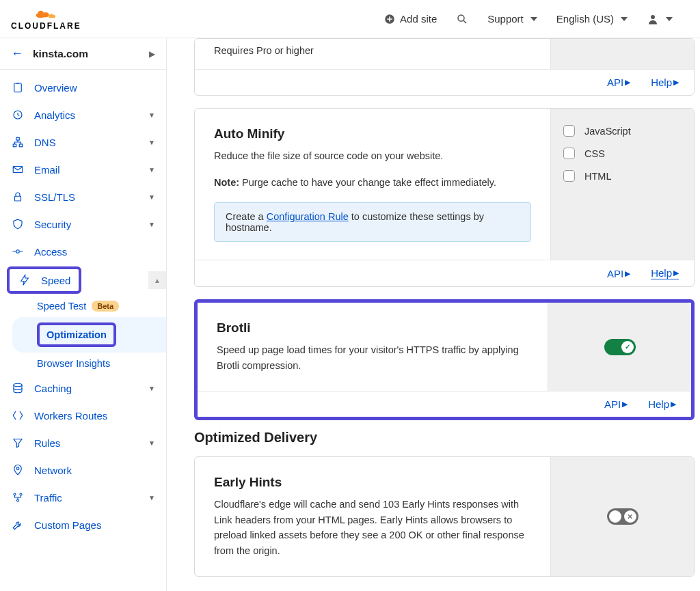 The height and width of the screenshot is (591, 700). What do you see at coordinates (462, 19) in the screenshot?
I see `search-button` at bounding box center [462, 19].